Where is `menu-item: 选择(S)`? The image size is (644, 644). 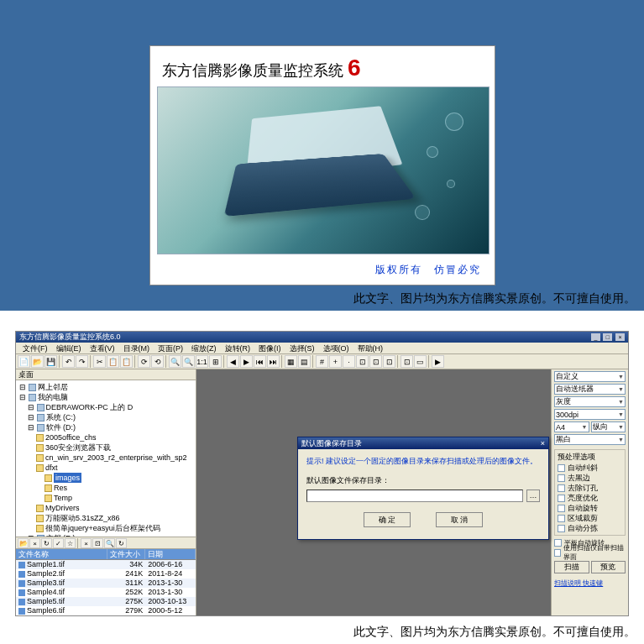
menu-item: 选择(S) is located at coordinates (302, 348).